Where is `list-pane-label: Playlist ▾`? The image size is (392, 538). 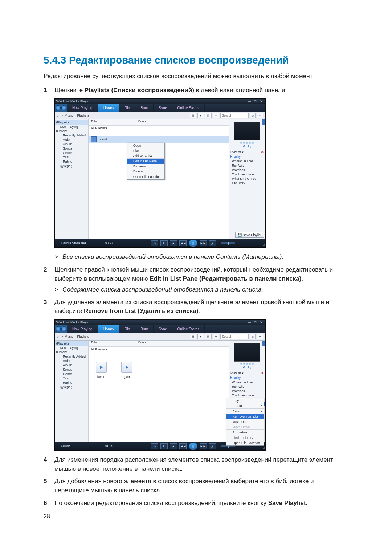 list-pane-label: Playlist ▾ is located at coordinates (237, 373).